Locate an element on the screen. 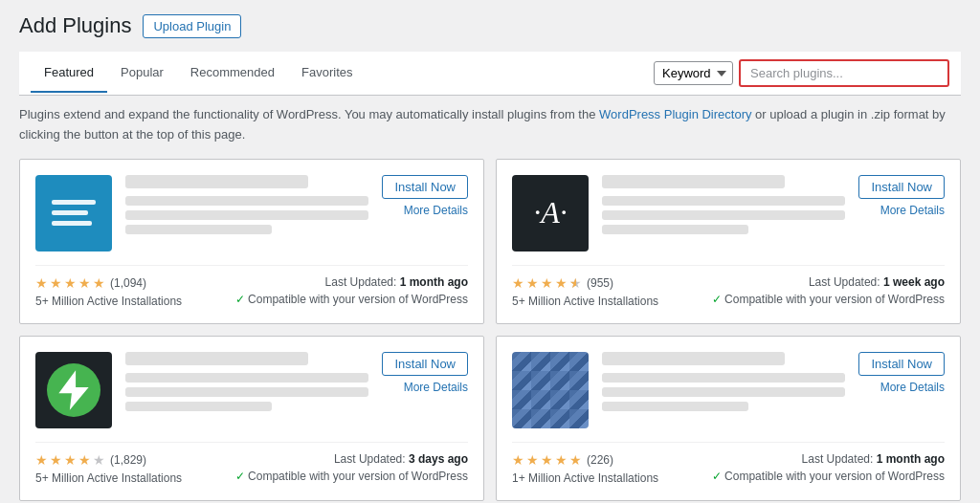 This screenshot has width=980, height=503. pixel-bg-icon is located at coordinates (550, 390).